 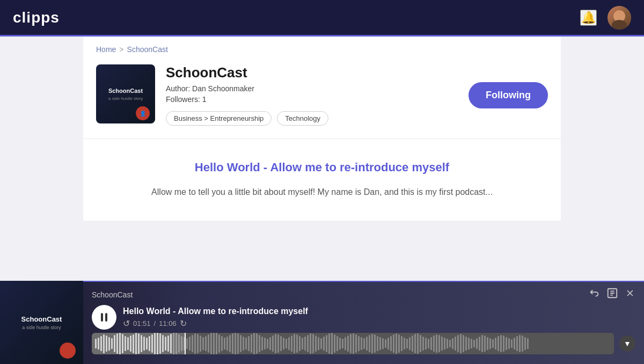 What do you see at coordinates (167, 323) in the screenshot?
I see `player-total-time: 11:06` at bounding box center [167, 323].